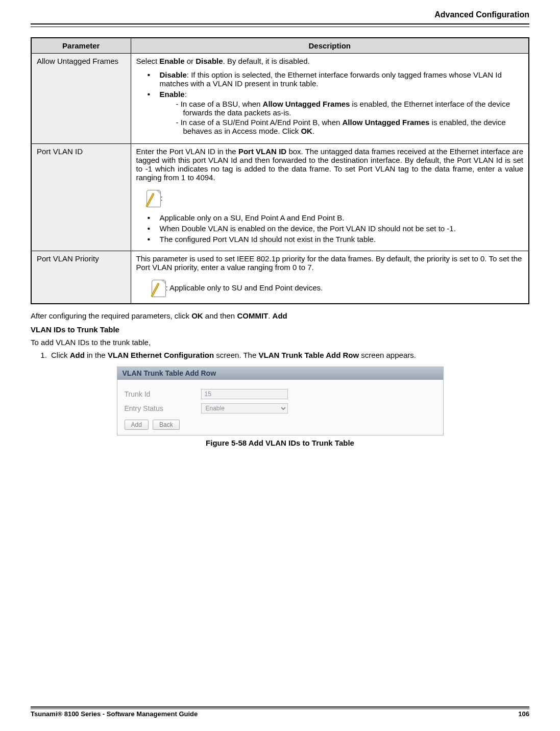 This screenshot has width=560, height=731. I want to click on table-row: Allow Untagged Frames Select Enable or D…, so click(280, 99).